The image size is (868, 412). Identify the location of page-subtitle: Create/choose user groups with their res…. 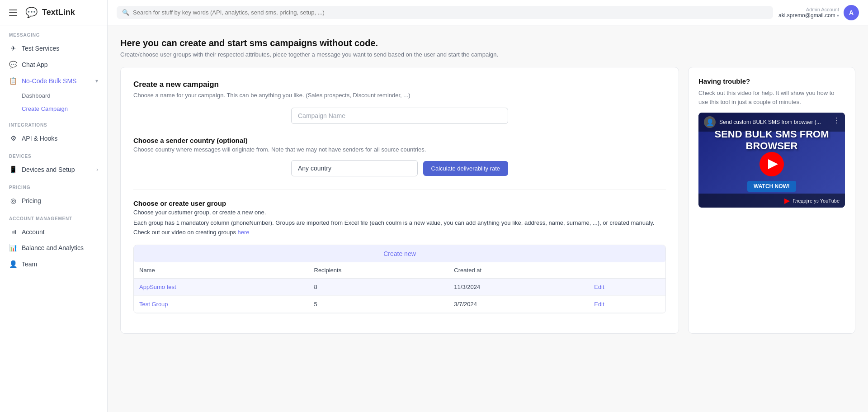
(488, 54).